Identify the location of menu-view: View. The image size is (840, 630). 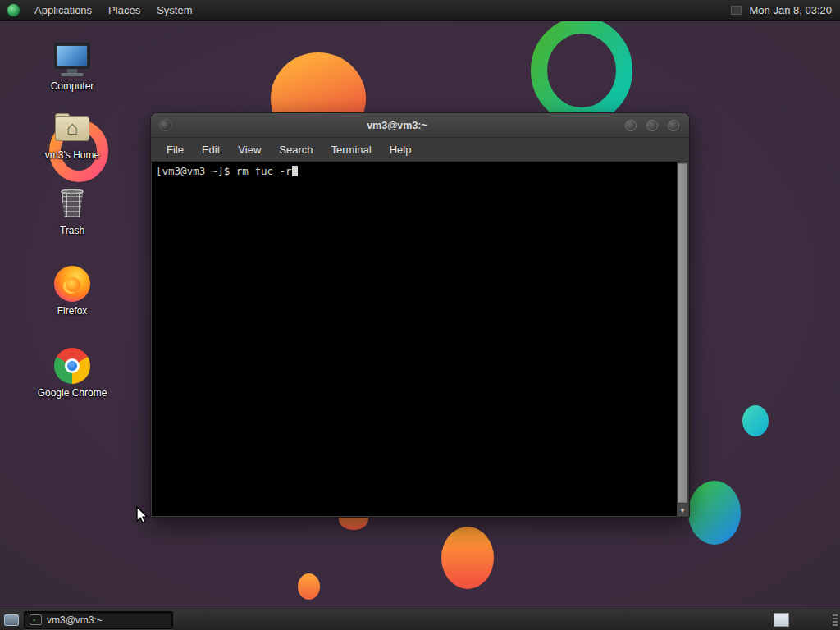
(249, 149).